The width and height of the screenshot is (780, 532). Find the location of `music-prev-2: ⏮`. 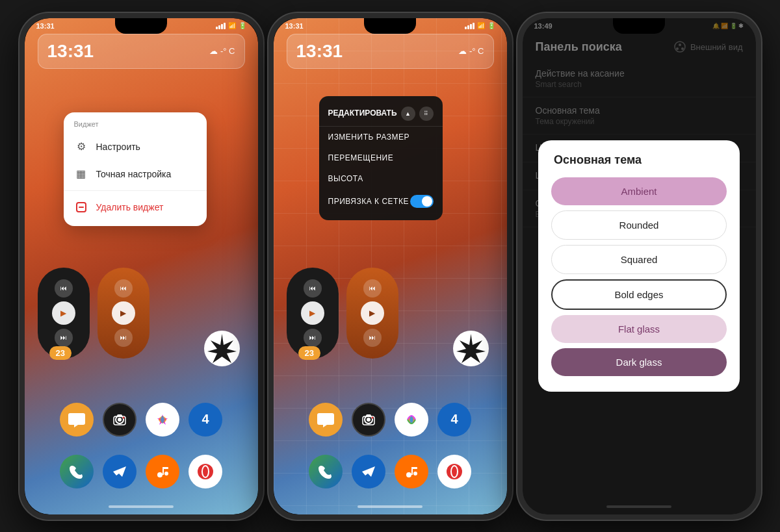

music-prev-2: ⏮ is located at coordinates (313, 288).